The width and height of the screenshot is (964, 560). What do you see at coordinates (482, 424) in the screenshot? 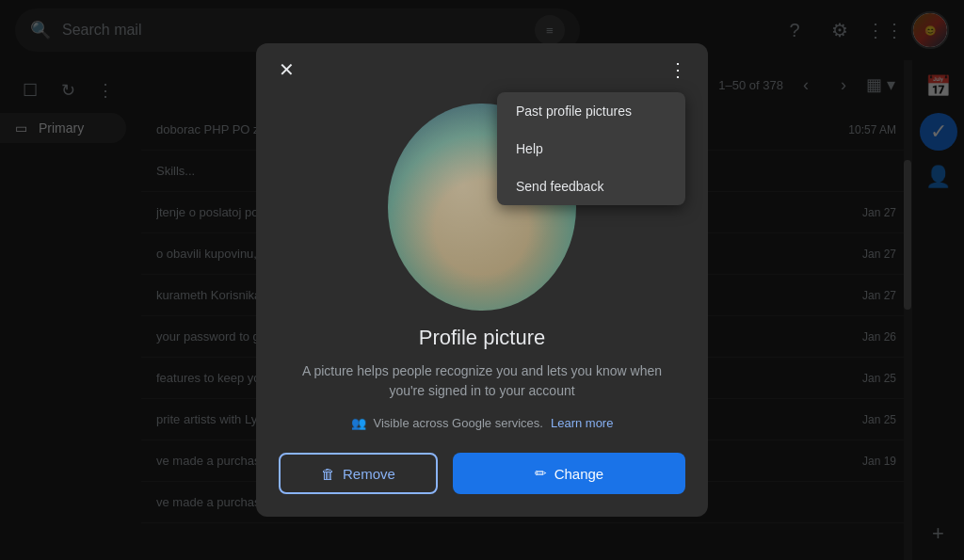
I see `visibility-row: 👥 Visible across Google services. Learn …` at bounding box center [482, 424].